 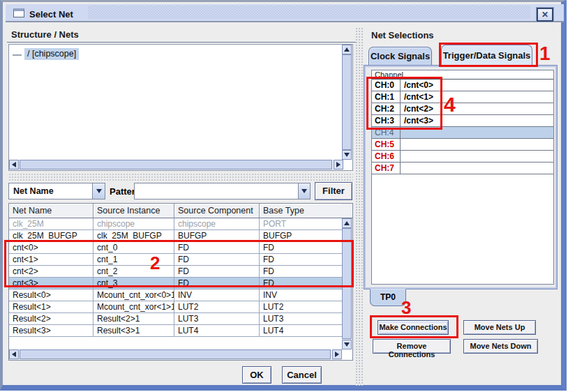 What do you see at coordinates (501, 346) in the screenshot?
I see `move-nets-down-button: Move Nets Down` at bounding box center [501, 346].